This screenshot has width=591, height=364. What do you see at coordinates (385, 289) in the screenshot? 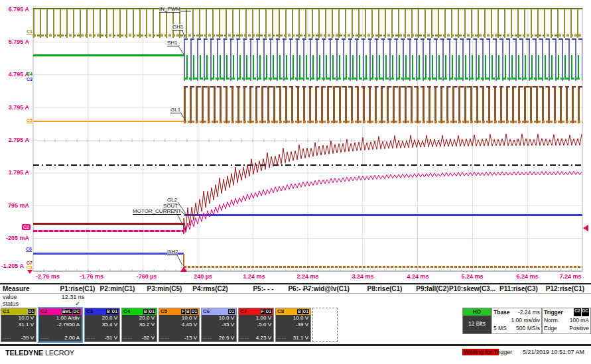
I see `measure-param-p8: P8:rise(C1)` at bounding box center [385, 289].